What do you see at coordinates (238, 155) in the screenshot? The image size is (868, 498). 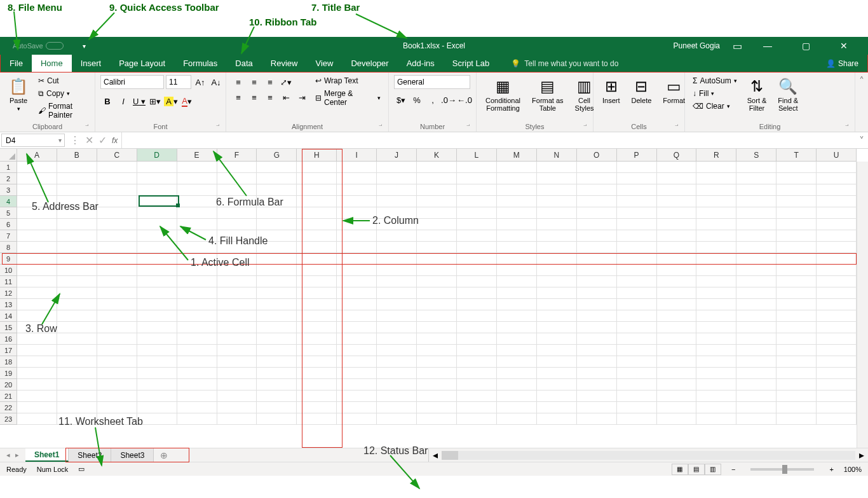 I see `col-header-F: F` at bounding box center [238, 155].